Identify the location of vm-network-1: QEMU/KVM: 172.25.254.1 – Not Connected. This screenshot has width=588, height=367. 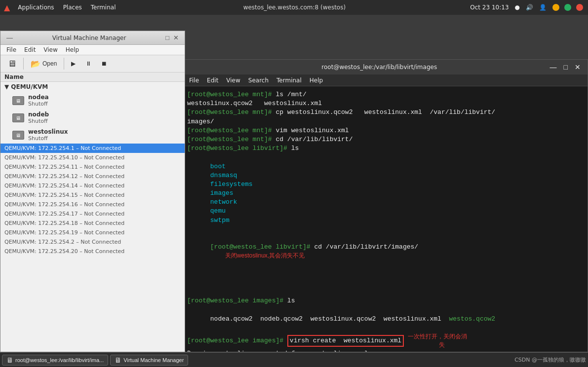
(93, 148).